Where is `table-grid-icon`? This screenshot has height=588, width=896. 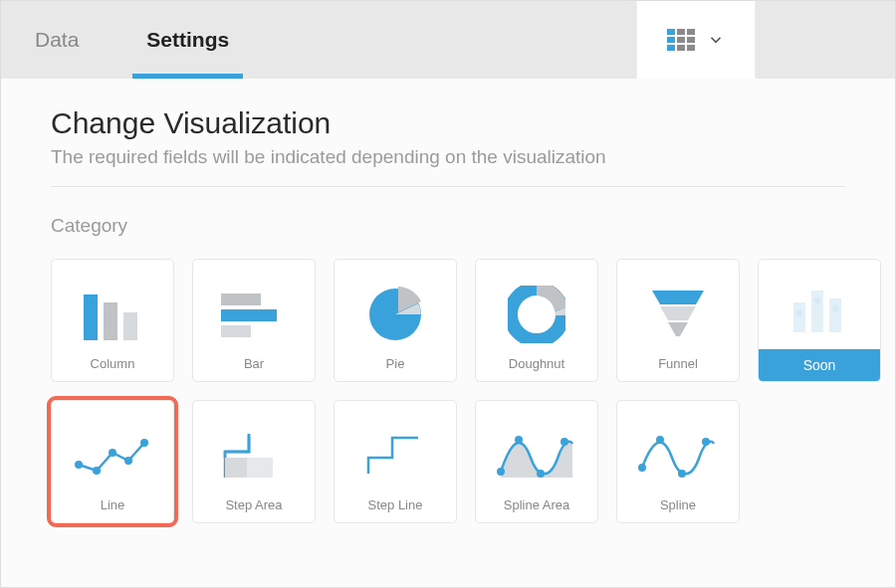
table-grid-icon is located at coordinates (681, 40).